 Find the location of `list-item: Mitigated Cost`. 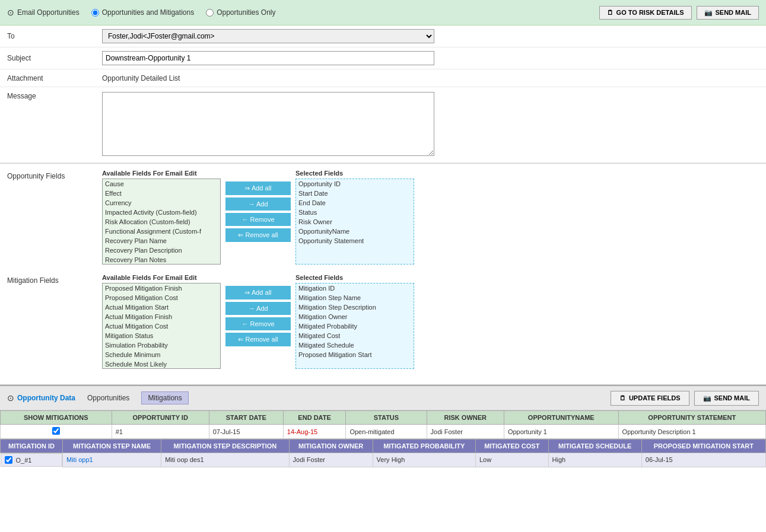

list-item: Mitigated Cost is located at coordinates (355, 336).